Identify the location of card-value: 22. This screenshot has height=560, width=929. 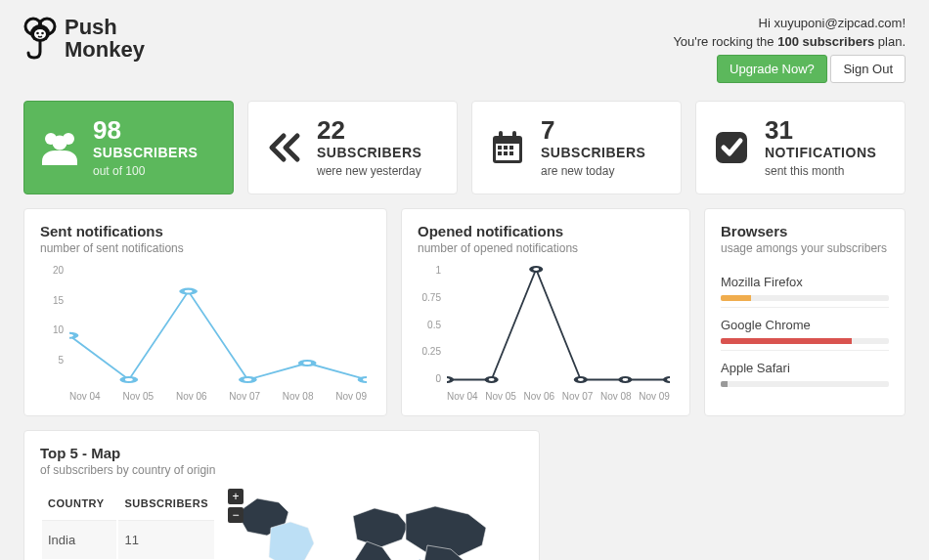
(370, 130).